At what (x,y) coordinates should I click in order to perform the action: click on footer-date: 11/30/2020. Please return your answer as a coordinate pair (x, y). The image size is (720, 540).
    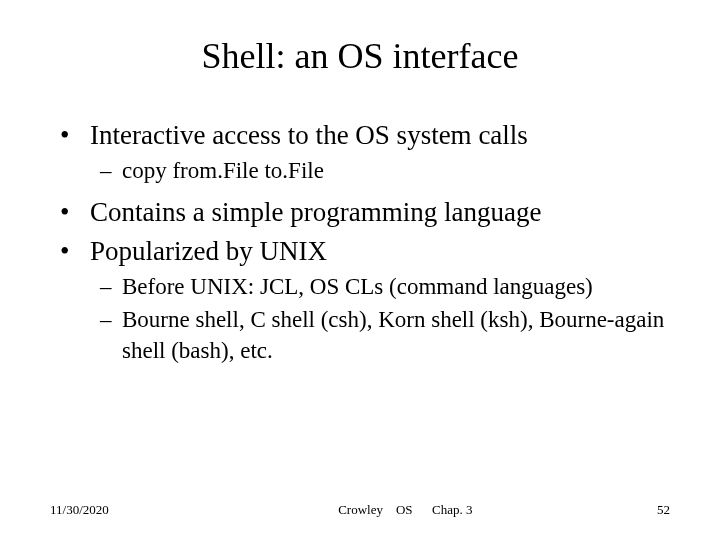
    Looking at the image, I should click on (80, 510).